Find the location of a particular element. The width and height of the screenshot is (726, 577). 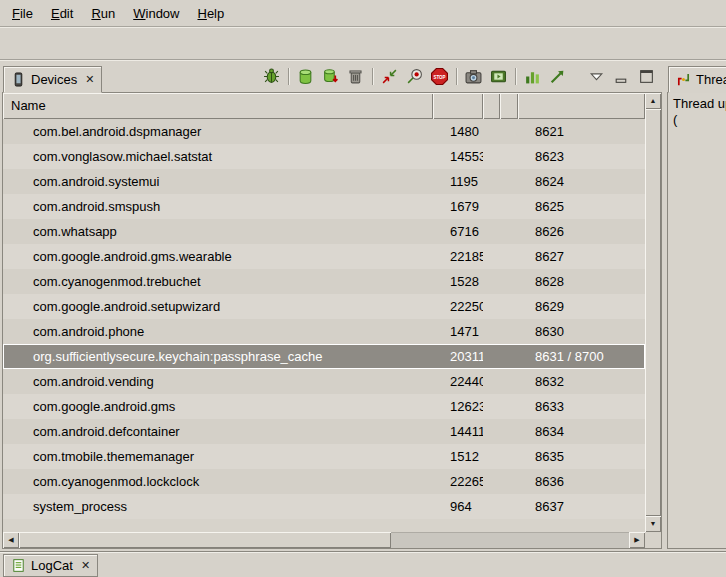

process-row: com.bel.android.dspmanager 1480 8621 is located at coordinates (324, 132).